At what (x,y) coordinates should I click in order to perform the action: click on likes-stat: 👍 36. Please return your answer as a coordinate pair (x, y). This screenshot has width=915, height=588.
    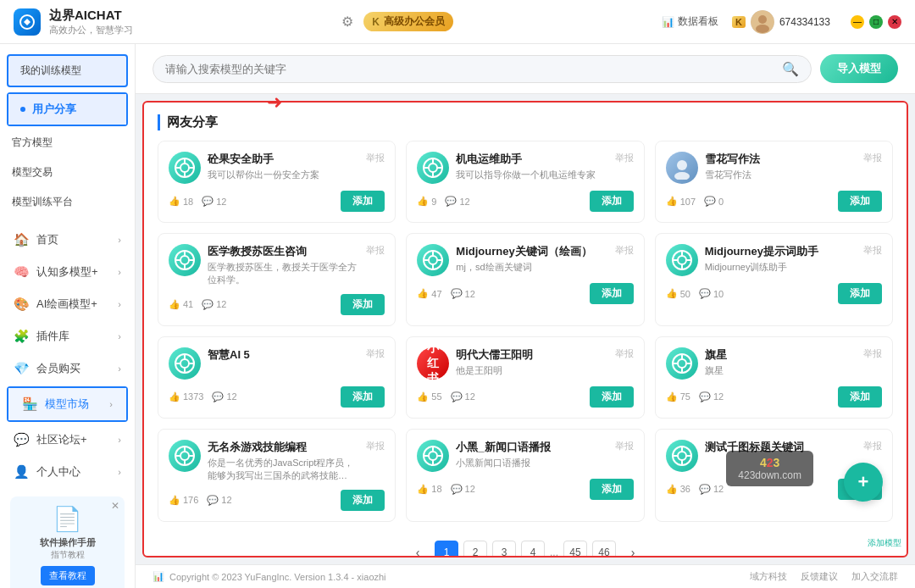
    Looking at the image, I should click on (678, 490).